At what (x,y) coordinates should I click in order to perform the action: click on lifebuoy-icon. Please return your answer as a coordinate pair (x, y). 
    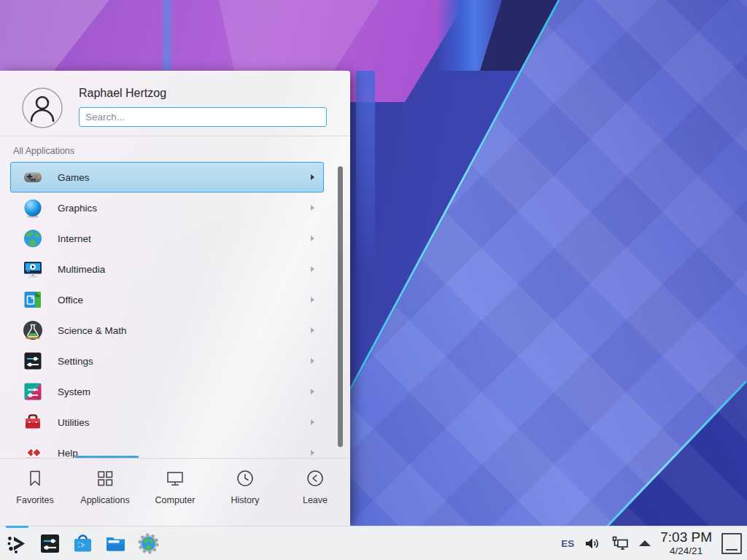
    Looking at the image, I should click on (33, 451).